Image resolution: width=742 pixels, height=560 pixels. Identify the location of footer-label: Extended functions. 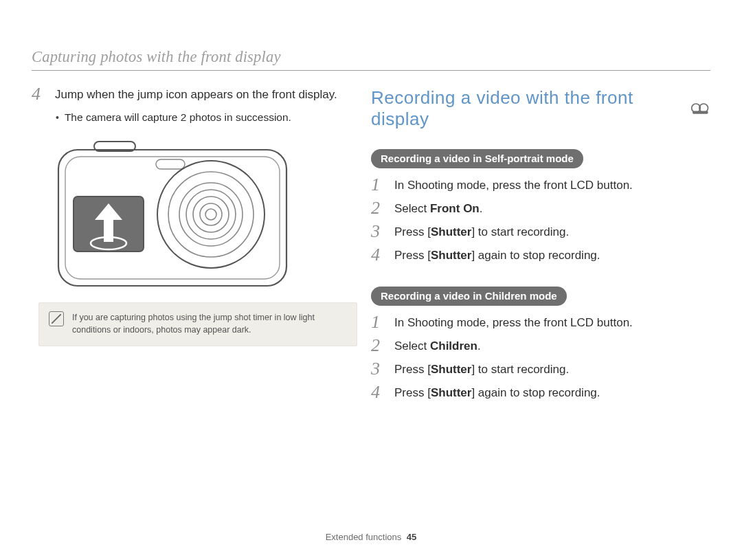
(364, 537).